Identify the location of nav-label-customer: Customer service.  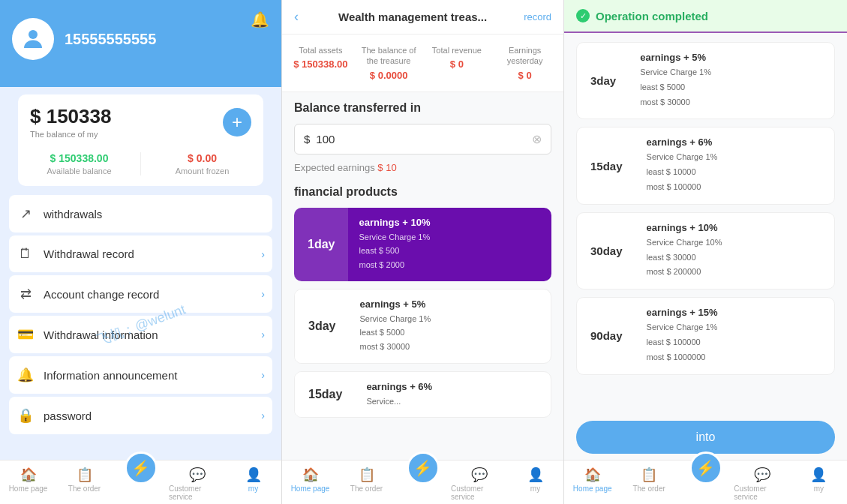
(197, 493).